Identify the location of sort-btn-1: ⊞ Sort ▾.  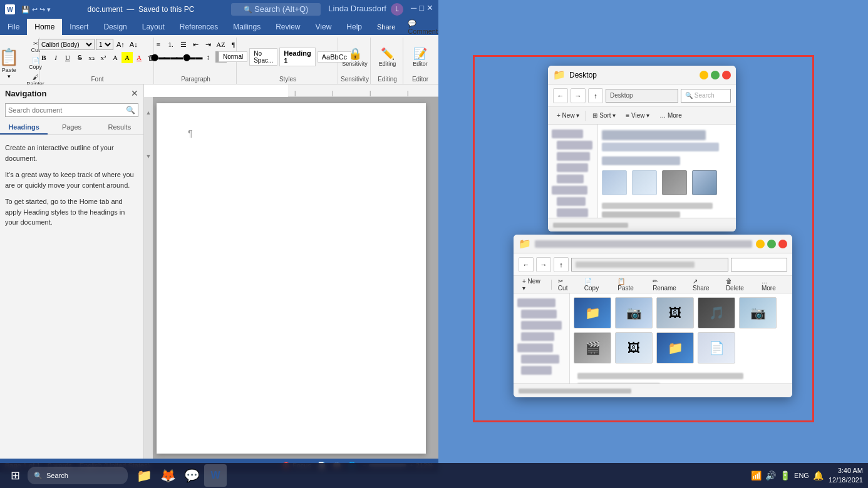
(604, 115).